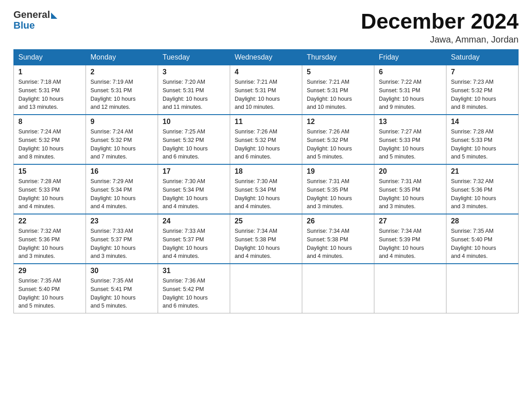  I want to click on day-number: 27, so click(410, 221).